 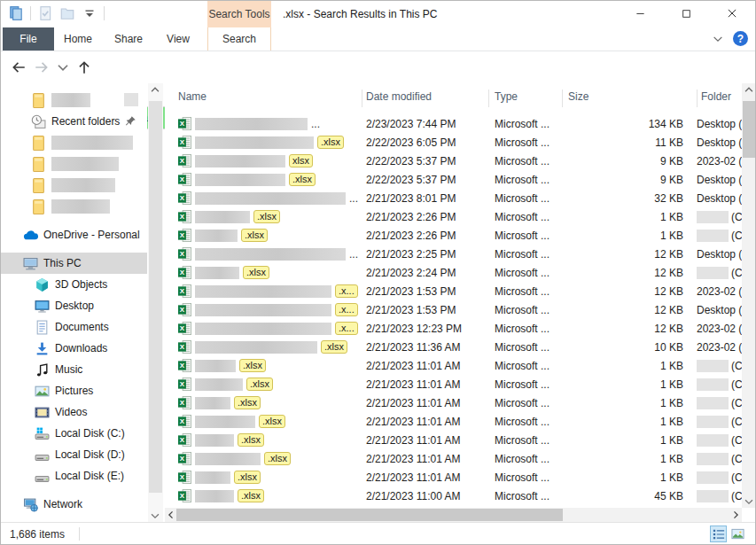 I want to click on back-button, so click(x=19, y=67).